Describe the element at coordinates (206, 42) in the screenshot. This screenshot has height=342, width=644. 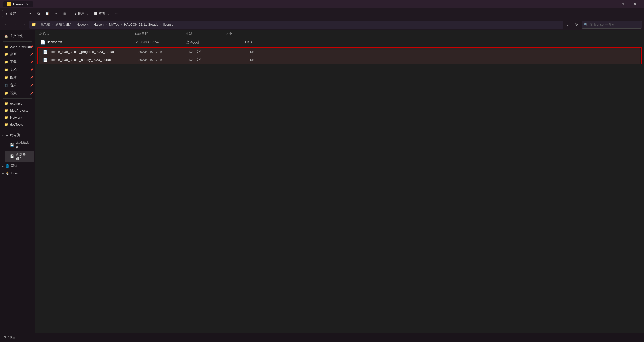
I see `file-type-0: 文本文档` at that location.